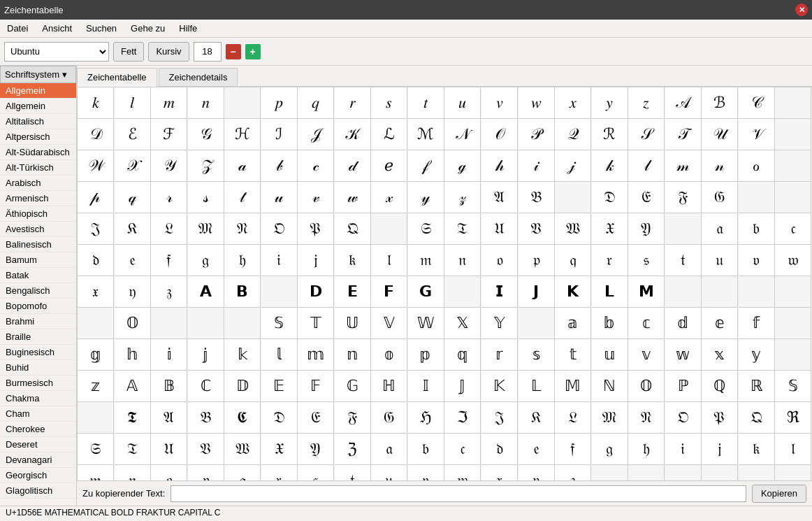  I want to click on char-cell: 𝔛, so click(280, 449).